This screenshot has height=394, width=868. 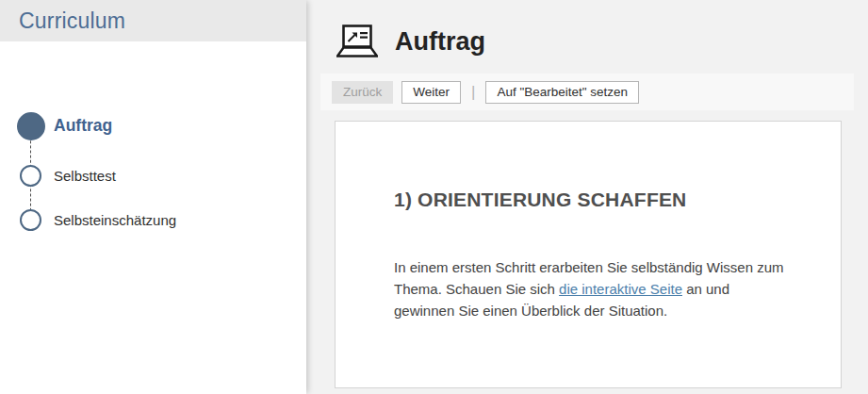 What do you see at coordinates (540, 200) in the screenshot?
I see `content-heading: 1) ORIENTIERUNG SCHAFFEN` at bounding box center [540, 200].